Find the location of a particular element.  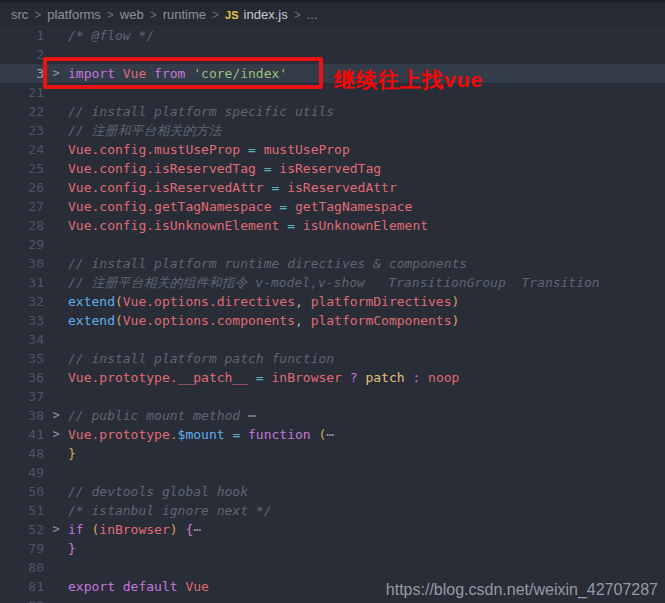

code-line-text: // 注册平台相关的组件和指令 v-model,v-show Transitio… is located at coordinates (366, 282).